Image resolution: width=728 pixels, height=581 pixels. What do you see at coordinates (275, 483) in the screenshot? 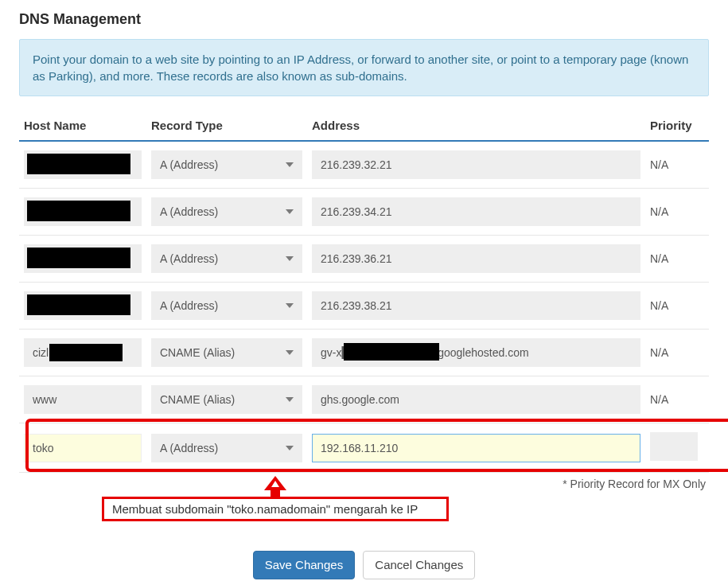
I see `annotation-arrow-icon` at bounding box center [275, 483].